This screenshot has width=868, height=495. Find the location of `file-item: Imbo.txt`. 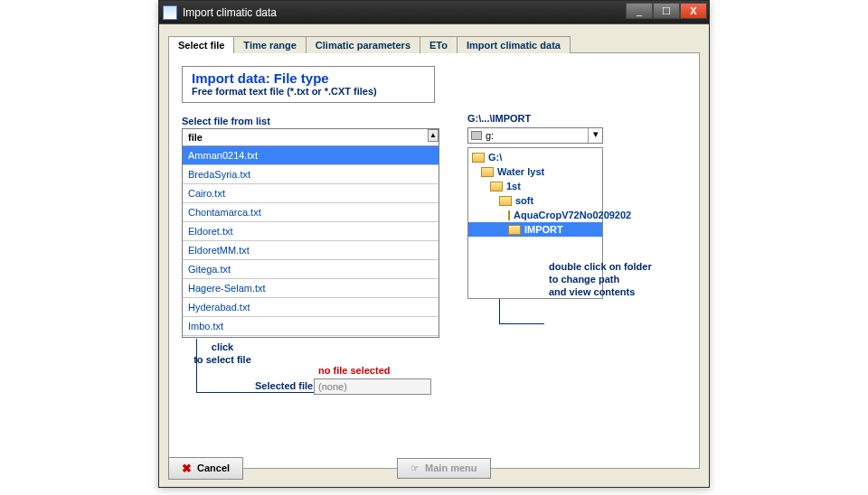

file-item: Imbo.txt is located at coordinates (311, 327).